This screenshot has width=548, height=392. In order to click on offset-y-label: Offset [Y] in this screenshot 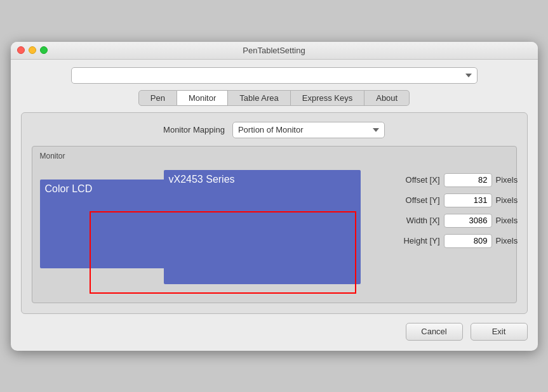, I will do `click(415, 200)`.